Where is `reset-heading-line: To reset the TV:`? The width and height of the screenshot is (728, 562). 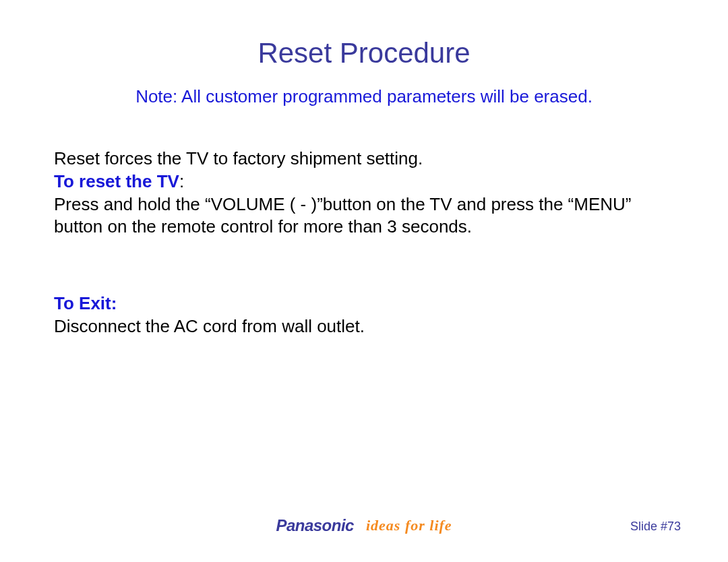
reset-heading-line: To reset the TV: is located at coordinates (364, 182).